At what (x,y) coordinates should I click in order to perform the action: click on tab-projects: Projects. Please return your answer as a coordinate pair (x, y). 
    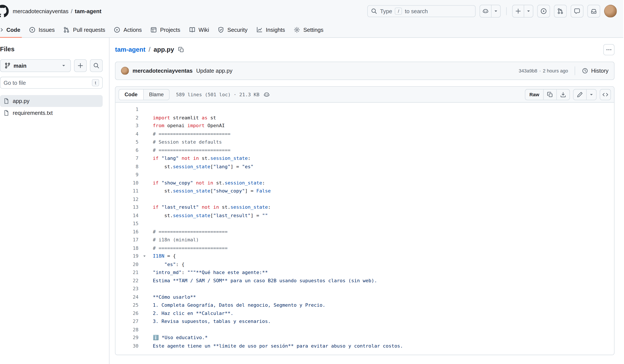
    Looking at the image, I should click on (165, 30).